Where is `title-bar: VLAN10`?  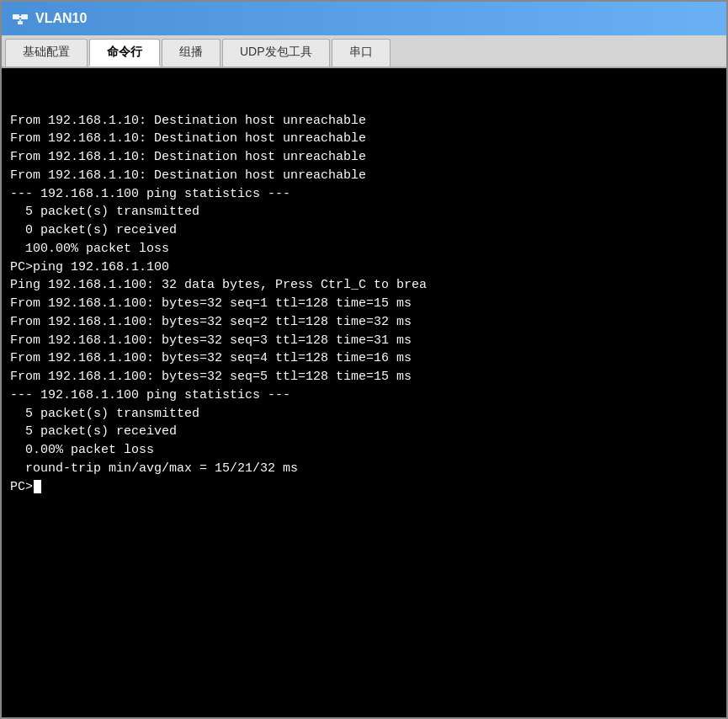 title-bar: VLAN10 is located at coordinates (364, 19).